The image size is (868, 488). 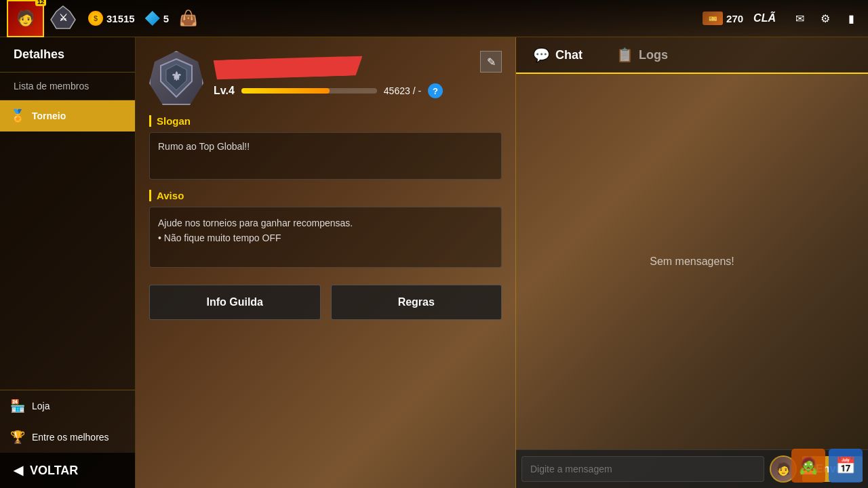 I want to click on loja-label: Loja, so click(x=41, y=406).